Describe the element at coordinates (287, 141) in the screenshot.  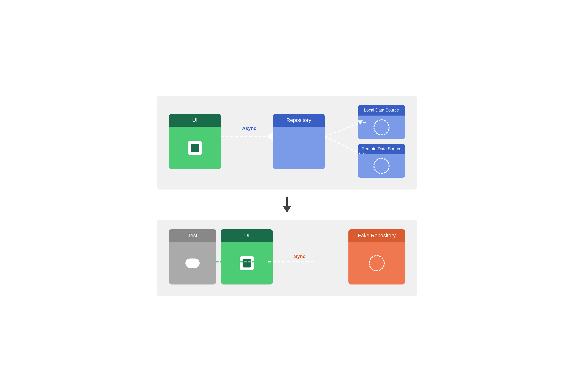
I see `top-svg-wrapper: UI Async` at that location.